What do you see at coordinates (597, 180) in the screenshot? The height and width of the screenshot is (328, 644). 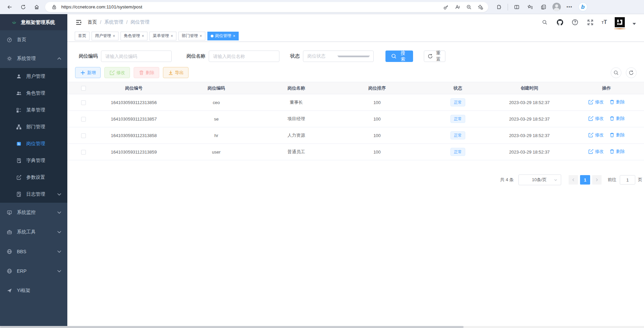 I see `next-page-button` at bounding box center [597, 180].